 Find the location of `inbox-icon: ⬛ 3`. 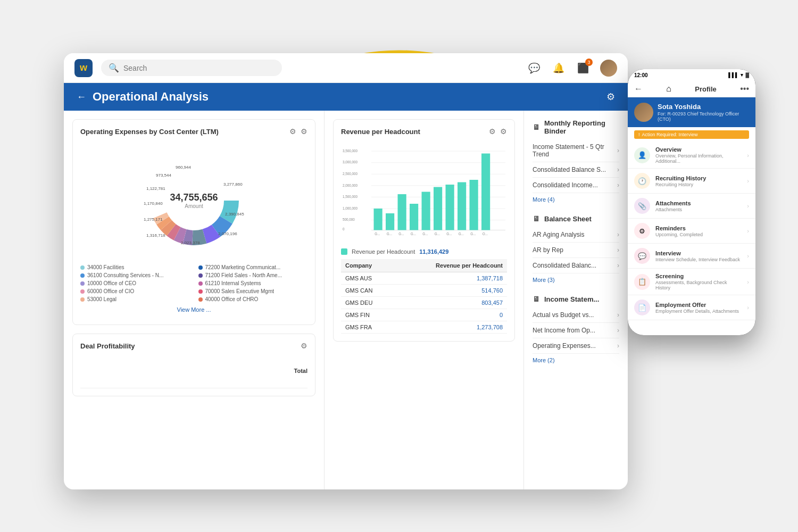

inbox-icon: ⬛ 3 is located at coordinates (583, 68).